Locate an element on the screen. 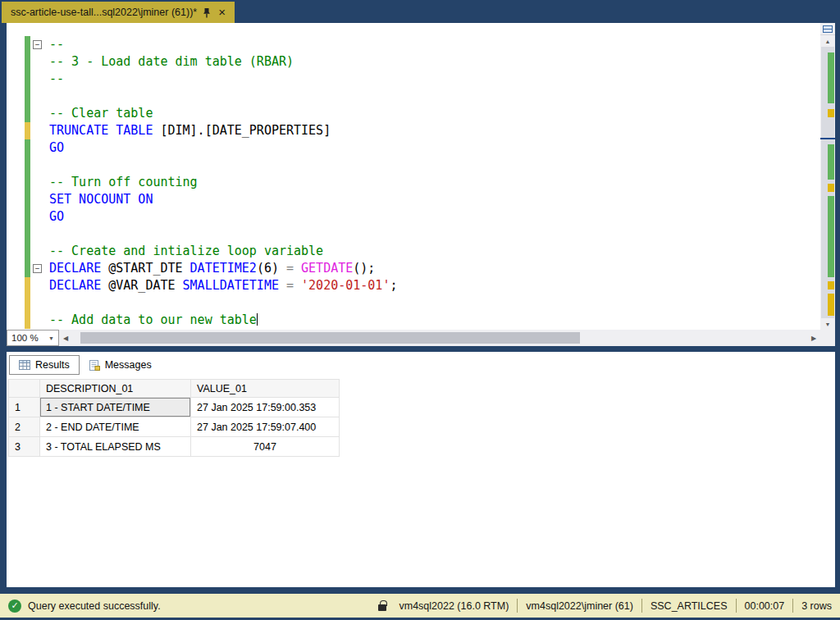 This screenshot has height=620, width=840. code-text: -- Clear table is located at coordinates (98, 113).